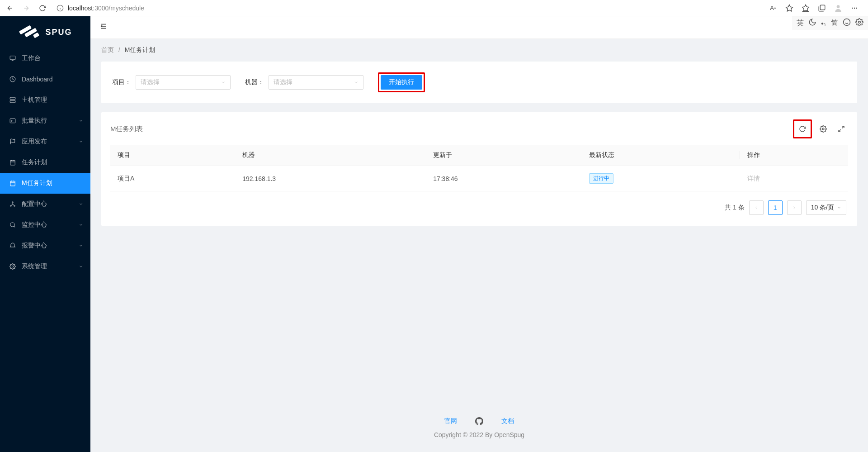 This screenshot has height=452, width=868. I want to click on cell-status: 进行中, so click(661, 179).